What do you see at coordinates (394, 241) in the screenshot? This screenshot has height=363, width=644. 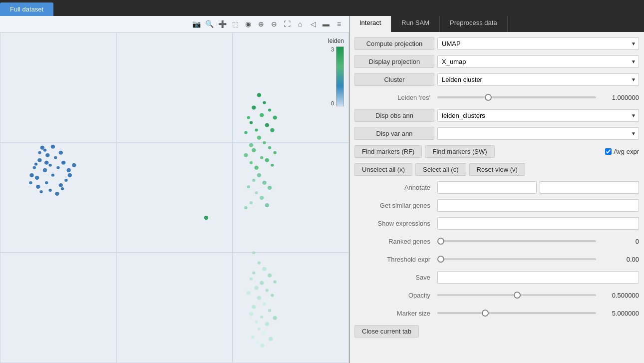 I see `ranked-genes-label: Ranked genes` at bounding box center [394, 241].